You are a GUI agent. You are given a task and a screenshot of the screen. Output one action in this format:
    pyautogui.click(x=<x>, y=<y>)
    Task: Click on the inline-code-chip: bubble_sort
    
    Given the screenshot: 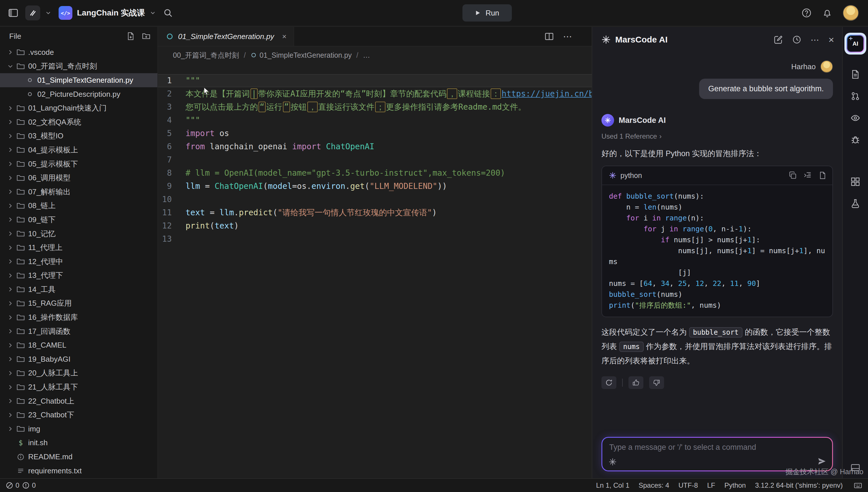 What is the action you would take?
    pyautogui.click(x=716, y=333)
    